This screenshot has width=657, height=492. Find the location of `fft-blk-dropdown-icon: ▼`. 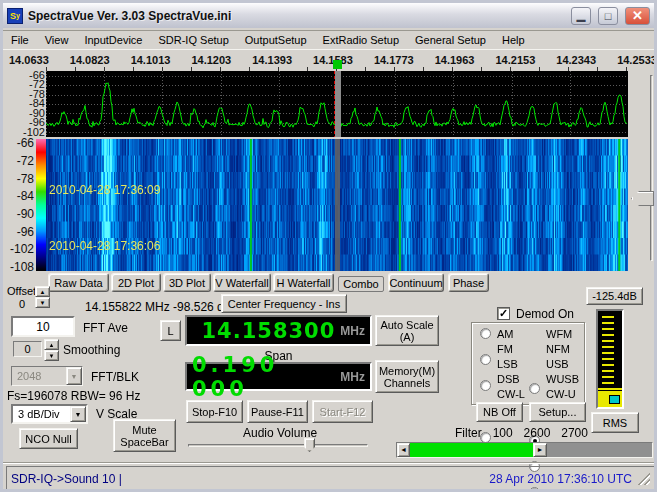

fft-blk-dropdown-icon: ▼ is located at coordinates (74, 376).